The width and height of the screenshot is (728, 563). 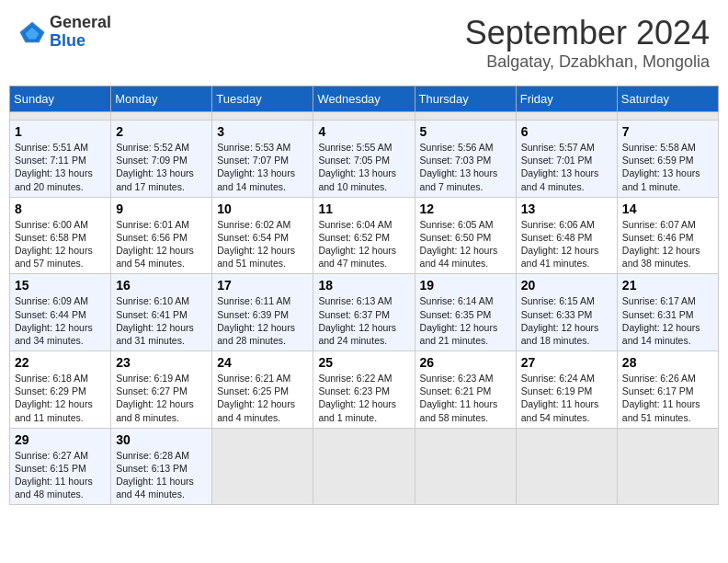 I want to click on day-number: 10, so click(x=263, y=209).